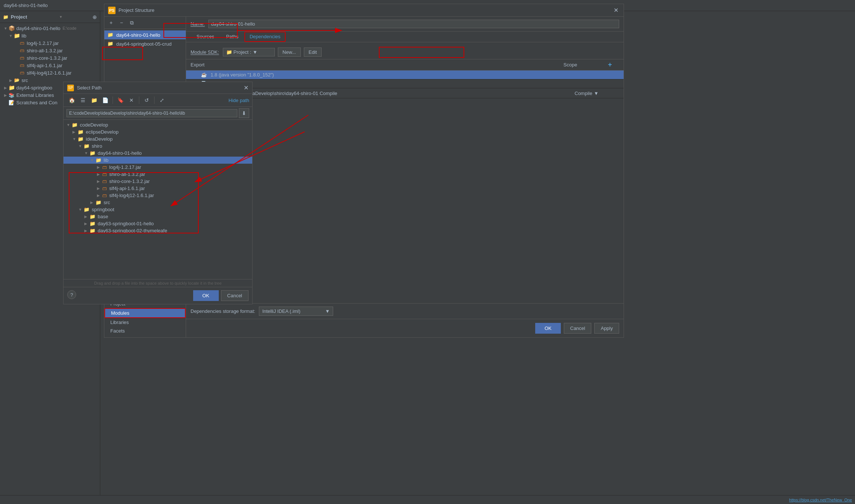  I want to click on src-label: src, so click(25, 80).